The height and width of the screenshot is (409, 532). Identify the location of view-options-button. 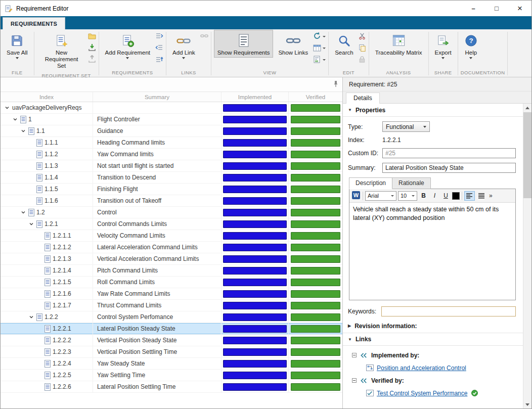
(320, 60).